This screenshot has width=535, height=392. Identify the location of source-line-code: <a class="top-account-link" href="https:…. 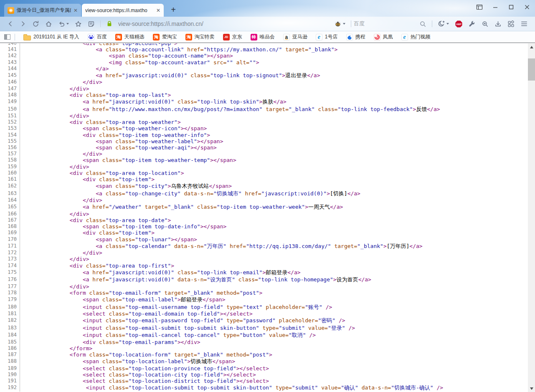
(179, 49).